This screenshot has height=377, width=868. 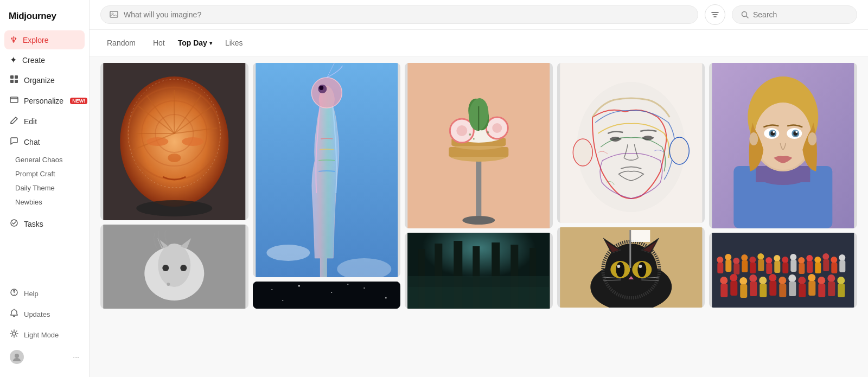 What do you see at coordinates (715, 15) in the screenshot?
I see `filter-icon` at bounding box center [715, 15].